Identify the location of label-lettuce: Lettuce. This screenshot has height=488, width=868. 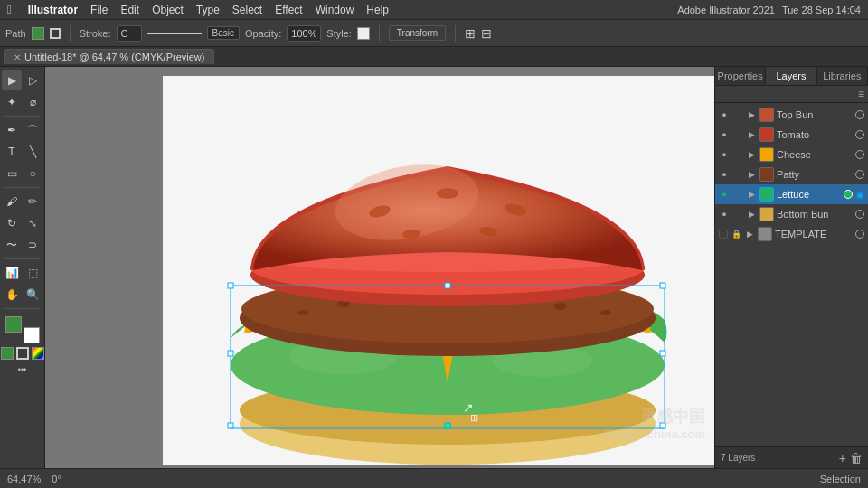
(808, 194).